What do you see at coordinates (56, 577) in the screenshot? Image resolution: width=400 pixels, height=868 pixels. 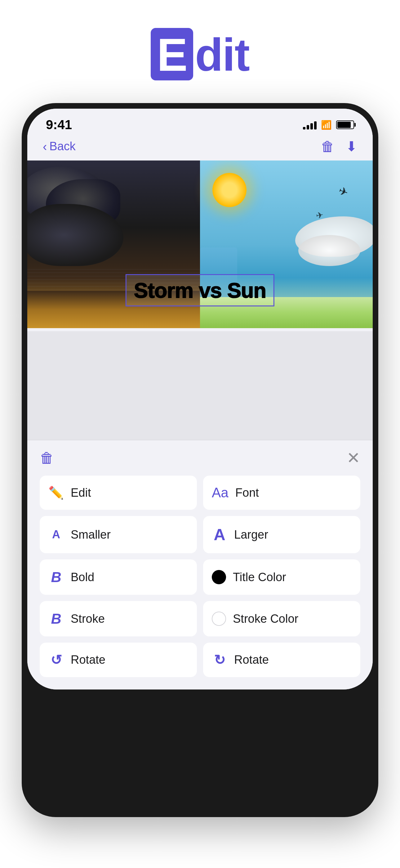 I see `bold-icon: B` at bounding box center [56, 577].